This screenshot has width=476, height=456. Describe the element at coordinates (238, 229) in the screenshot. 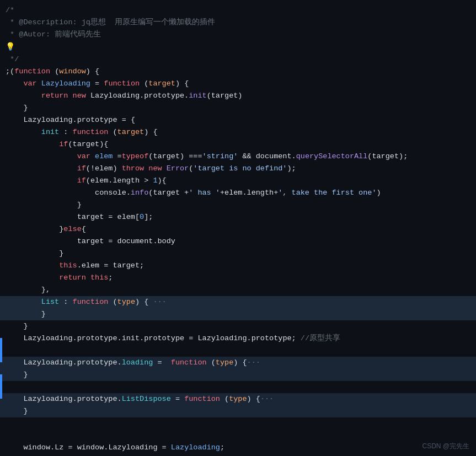

I see `line-19: }else{` at that location.